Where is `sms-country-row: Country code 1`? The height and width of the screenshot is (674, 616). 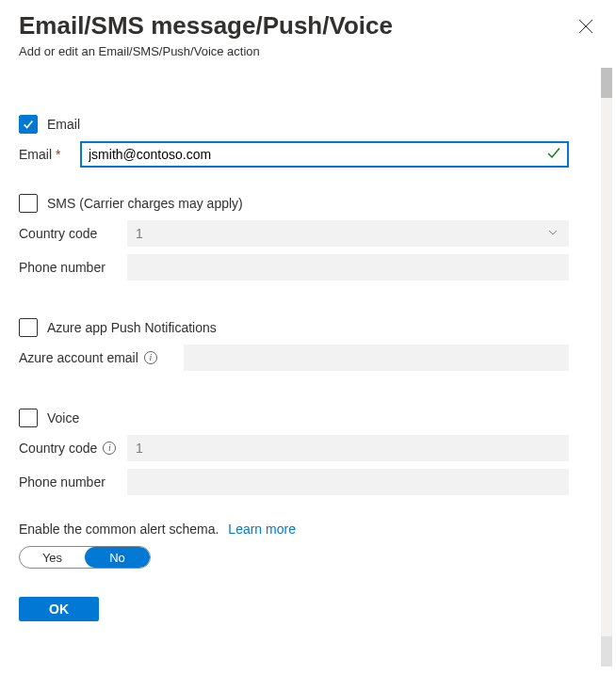 sms-country-row: Country code 1 is located at coordinates (294, 233).